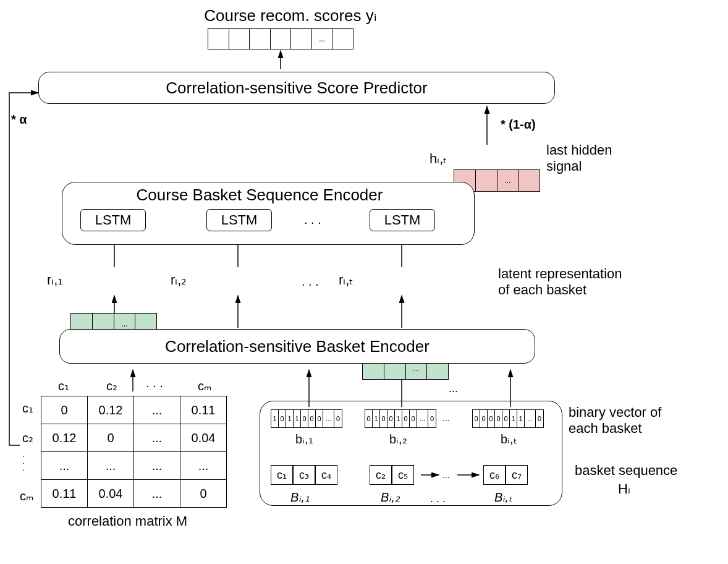 This screenshot has height=564, width=728. Describe the element at coordinates (346, 280) in the screenshot. I see `rt-label: rᵢ,ₜ` at that location.